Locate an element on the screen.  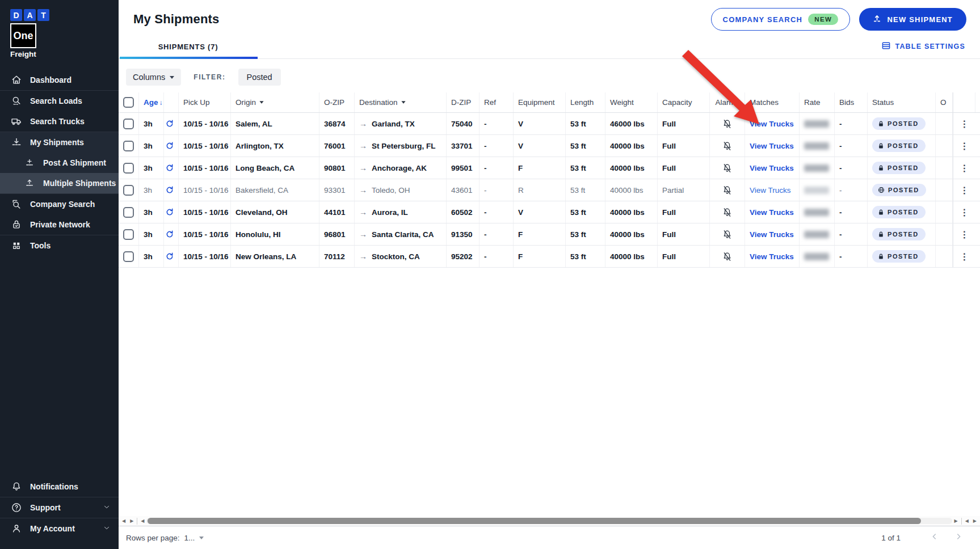
rate-redacted is located at coordinates (817, 212).